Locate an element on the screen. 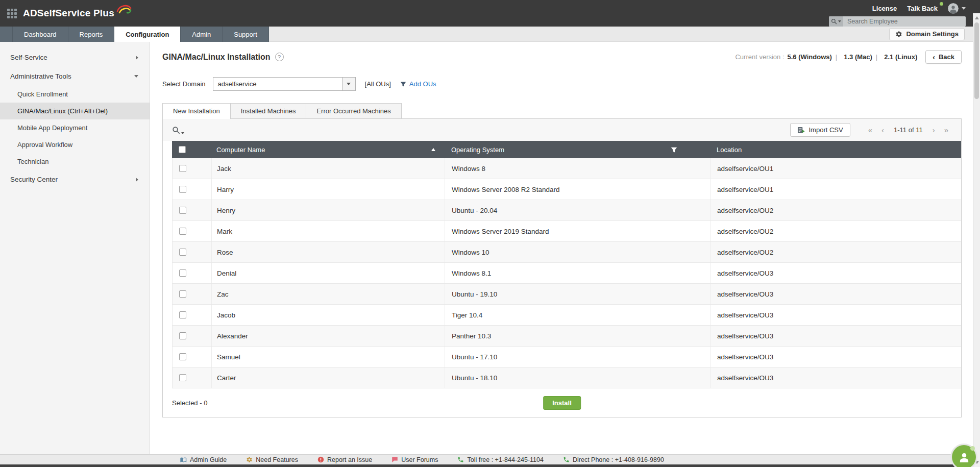 The width and height of the screenshot is (980, 467). select-all-checkbox is located at coordinates (182, 150).